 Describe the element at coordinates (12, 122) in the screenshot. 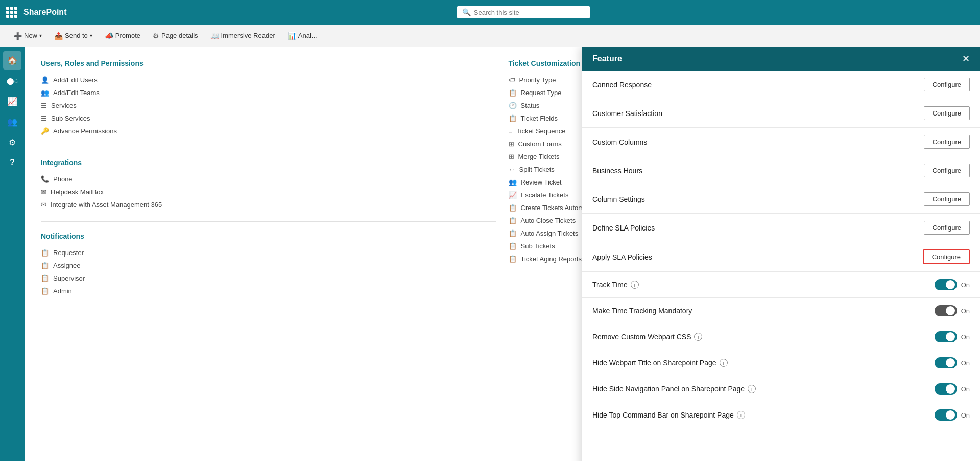

I see `sidebar-item-users: 👥` at that location.